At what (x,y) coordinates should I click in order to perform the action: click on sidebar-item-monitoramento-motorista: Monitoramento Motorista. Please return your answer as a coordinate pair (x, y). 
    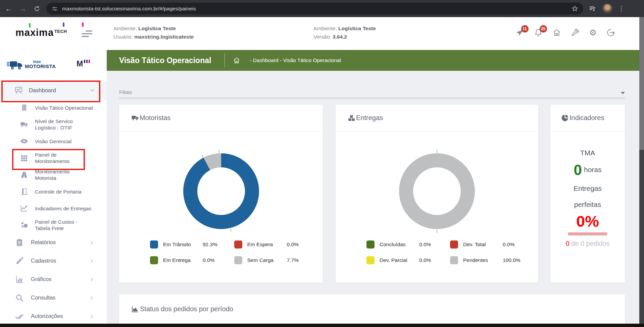
    Looking at the image, I should click on (53, 175).